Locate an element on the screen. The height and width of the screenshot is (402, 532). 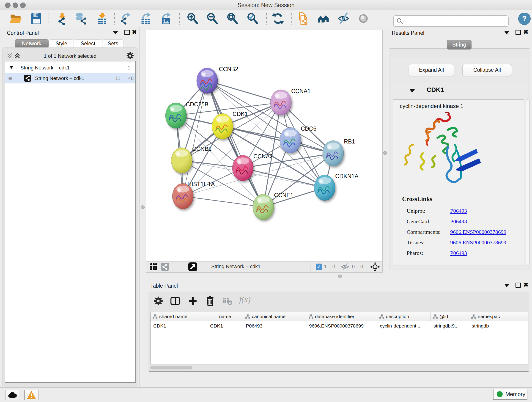
string-document-icon is located at coordinates (303, 19).